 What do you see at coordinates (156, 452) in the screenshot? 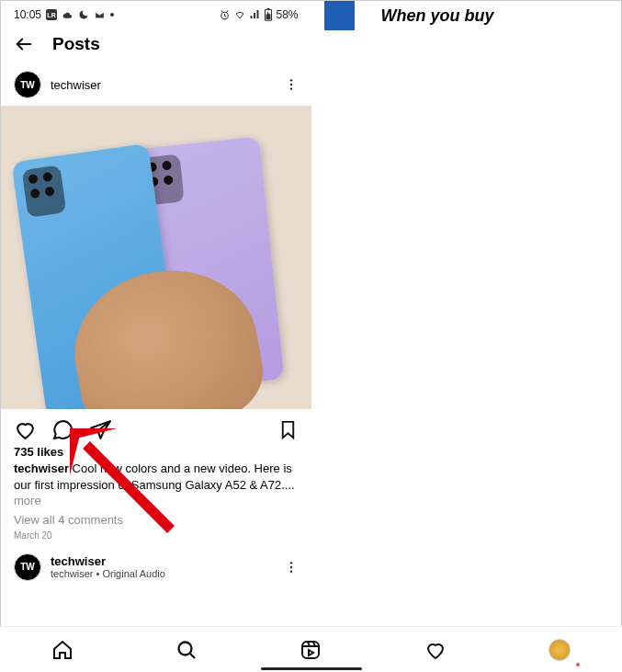
I see `likes-count: 735 likes` at bounding box center [156, 452].